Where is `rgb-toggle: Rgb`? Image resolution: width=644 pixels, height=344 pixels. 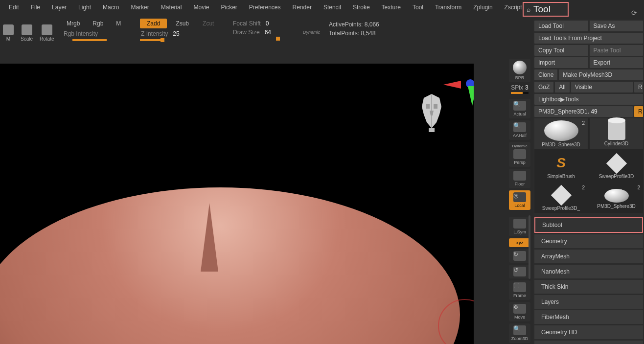
rgb-toggle: Rgb is located at coordinates (98, 23).